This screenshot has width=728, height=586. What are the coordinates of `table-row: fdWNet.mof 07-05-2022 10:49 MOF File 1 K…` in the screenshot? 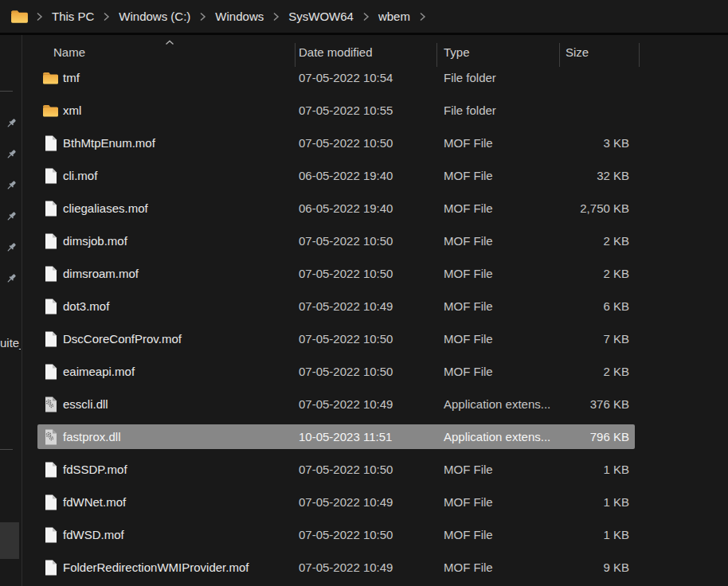 It's located at (364, 502).